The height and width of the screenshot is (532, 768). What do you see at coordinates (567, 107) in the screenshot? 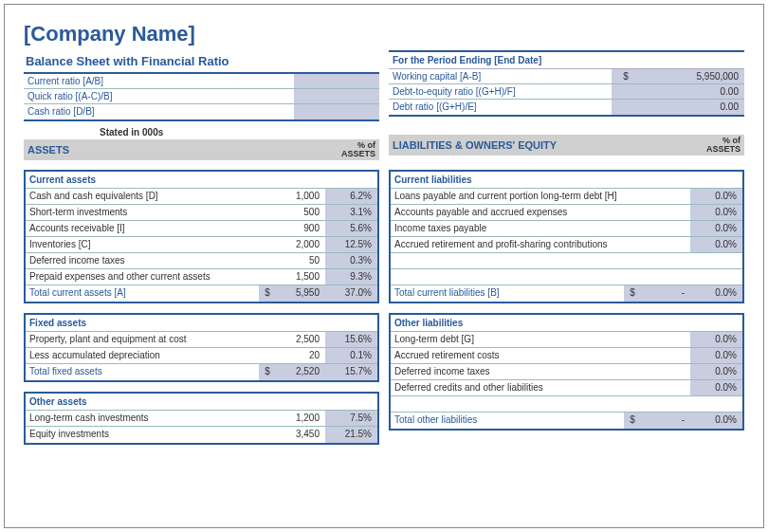
I see `metric-row: Debt ratio [(G+H)/E] 0.00` at bounding box center [567, 107].